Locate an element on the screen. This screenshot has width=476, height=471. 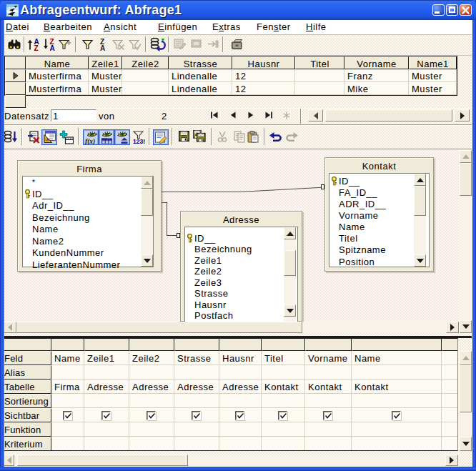
svg-text: 123! is located at coordinates (139, 142).